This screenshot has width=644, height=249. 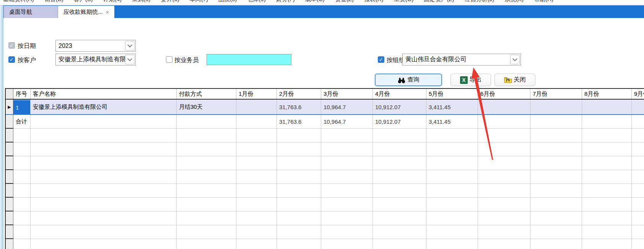 I want to click on table-row: ▶1安徽景上添模具制造有限公司月结30天31,763.610,964.710,9…, so click(x=325, y=107).